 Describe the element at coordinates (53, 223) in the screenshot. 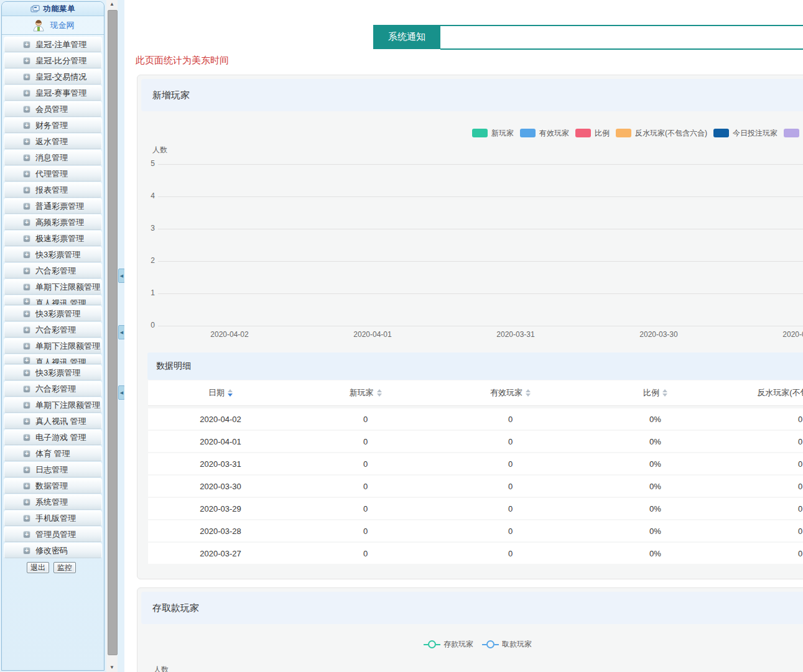

I see `sidebar-item: +高频彩票管理` at that location.